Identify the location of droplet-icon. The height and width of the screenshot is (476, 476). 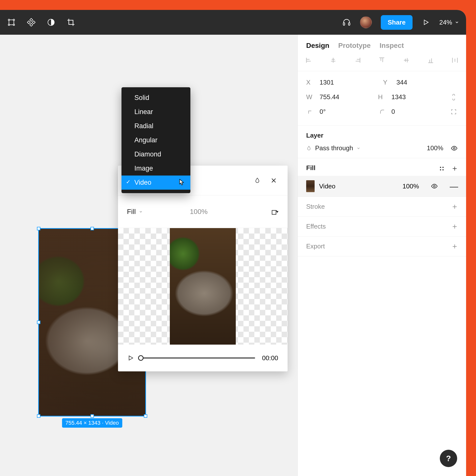
(309, 148).